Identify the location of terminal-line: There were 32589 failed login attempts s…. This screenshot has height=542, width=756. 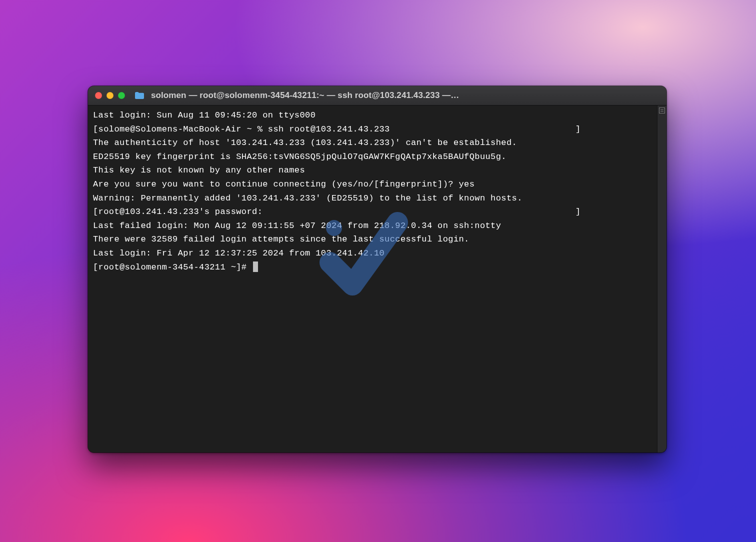
(281, 239).